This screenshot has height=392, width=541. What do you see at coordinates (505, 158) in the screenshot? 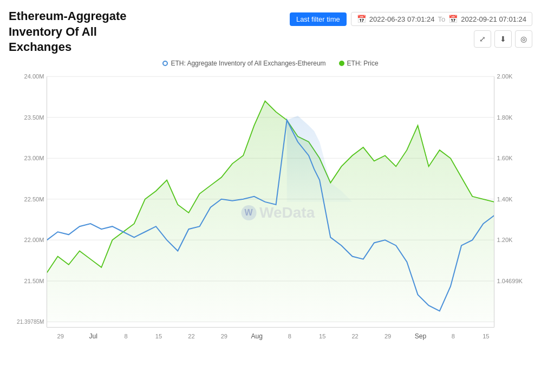
I see `svg-text: 1.60K` at bounding box center [505, 158].